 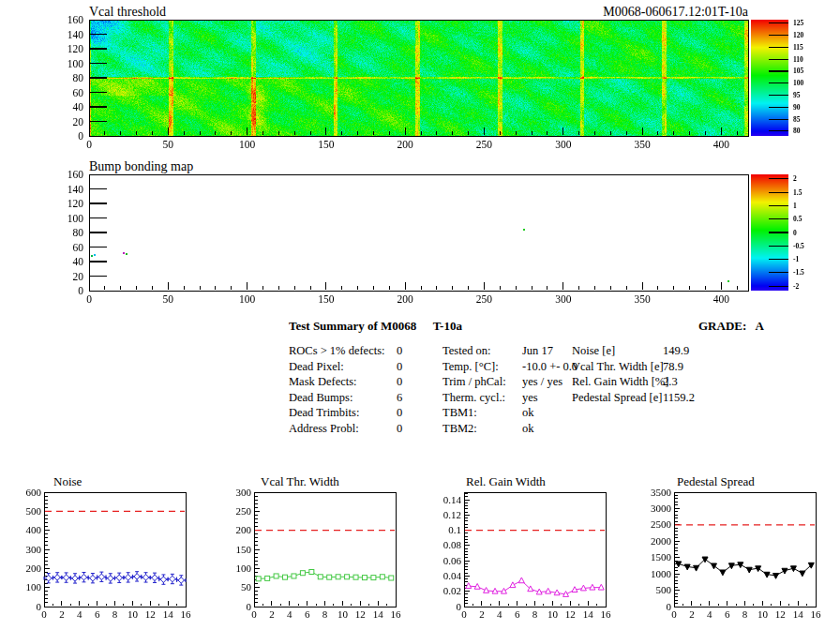 What do you see at coordinates (455, 530) in the screenshot?
I see `svg-text: 0.1` at bounding box center [455, 530].